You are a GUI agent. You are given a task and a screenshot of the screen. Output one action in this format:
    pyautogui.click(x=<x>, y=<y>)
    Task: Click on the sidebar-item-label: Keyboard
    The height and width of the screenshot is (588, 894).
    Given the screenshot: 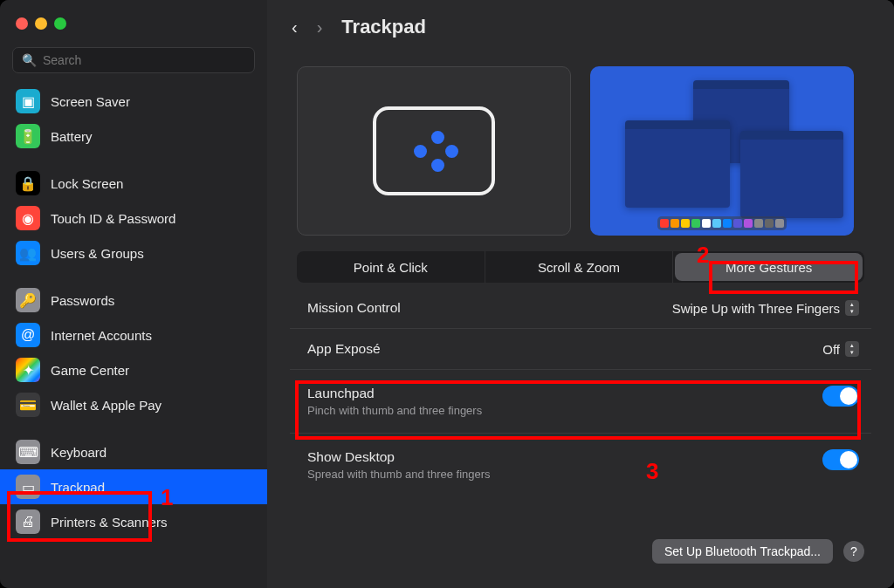 What is the action you would take?
    pyautogui.click(x=79, y=452)
    